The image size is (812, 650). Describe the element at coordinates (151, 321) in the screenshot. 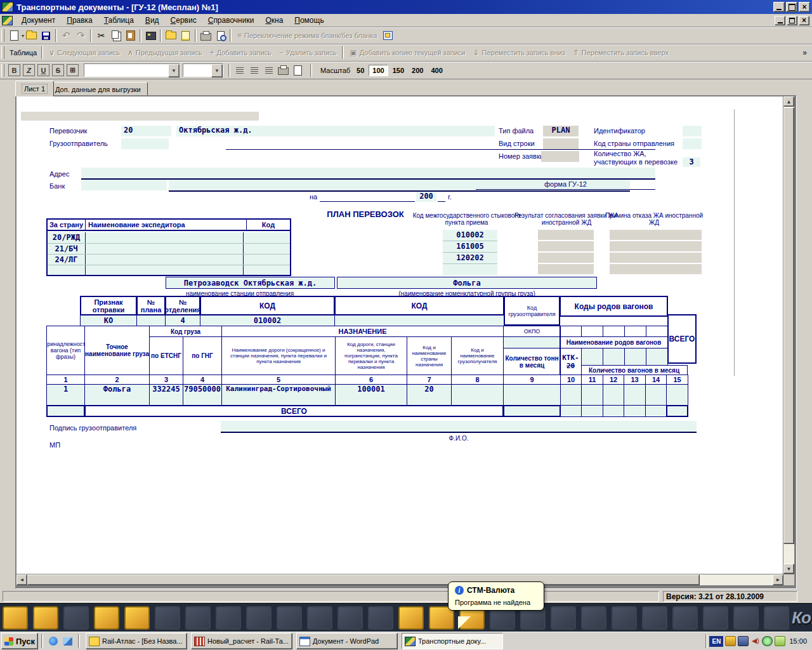

I see `plan-no-value` at that location.